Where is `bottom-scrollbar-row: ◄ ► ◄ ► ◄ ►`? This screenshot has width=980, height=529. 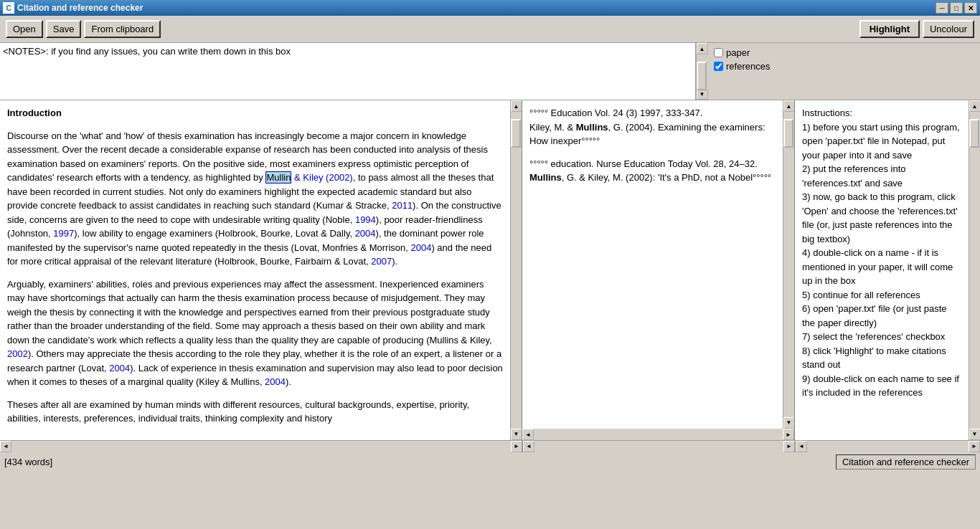
bottom-scrollbar-row: ◄ ► ◄ ► ◄ ► is located at coordinates (490, 446).